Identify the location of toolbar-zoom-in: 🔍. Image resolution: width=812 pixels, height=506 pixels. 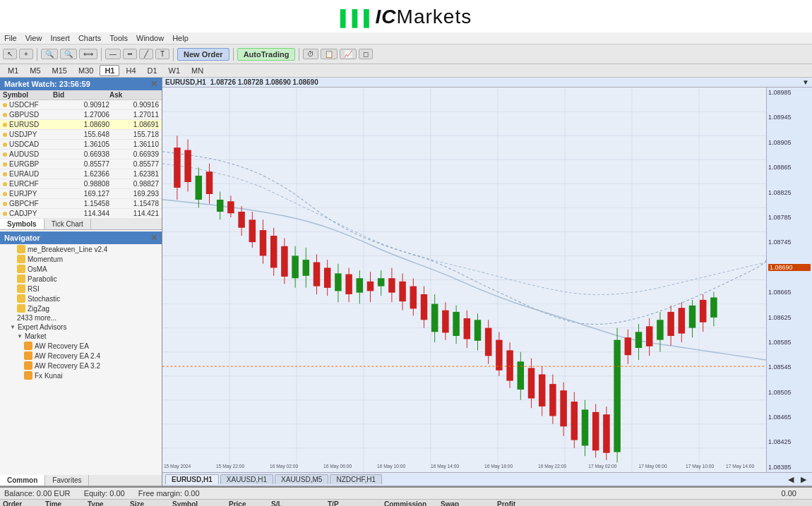
(49, 54).